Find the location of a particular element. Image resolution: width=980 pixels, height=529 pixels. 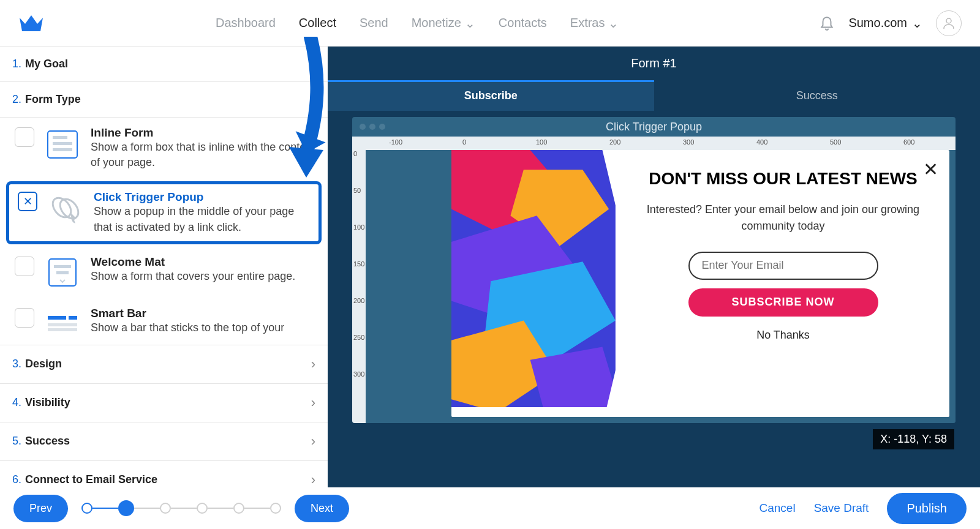

preview-tabs: Subscribe Success is located at coordinates (654, 96).